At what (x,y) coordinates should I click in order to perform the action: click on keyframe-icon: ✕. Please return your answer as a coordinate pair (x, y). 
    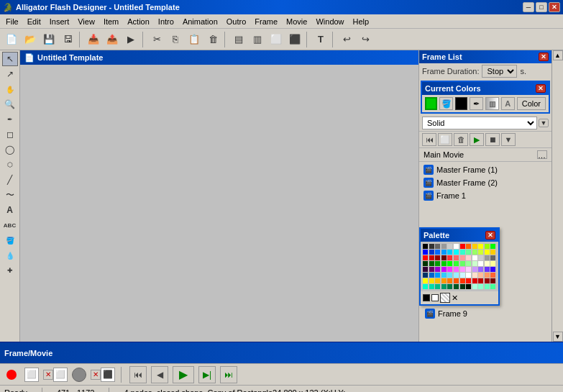
    Looking at the image, I should click on (48, 375).